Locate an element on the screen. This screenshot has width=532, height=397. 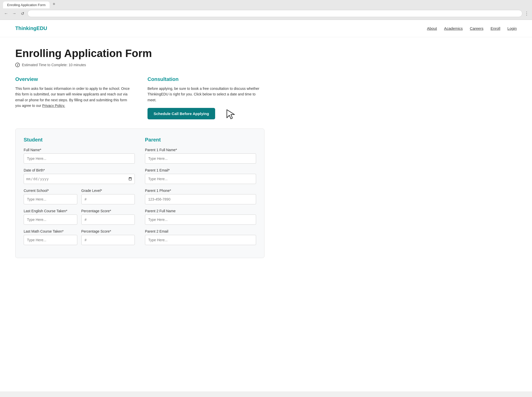
parent-heading: Parent is located at coordinates (200, 140).